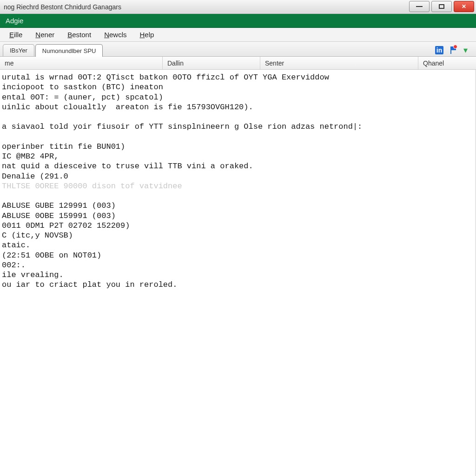 Image resolution: width=476 pixels, height=476 pixels. I want to click on download-icon: ▾, so click(465, 50).